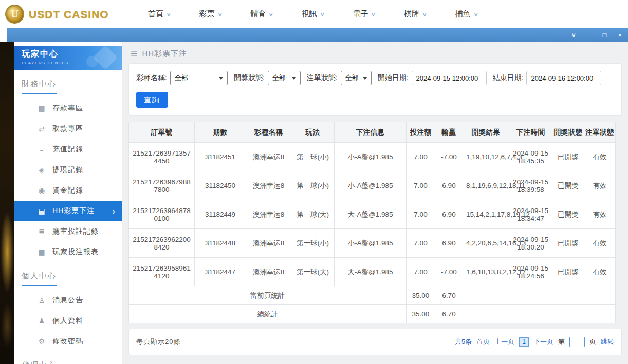  What do you see at coordinates (42, 211) in the screenshot?
I see `lottery-bet-icon: ▤` at bounding box center [42, 211].